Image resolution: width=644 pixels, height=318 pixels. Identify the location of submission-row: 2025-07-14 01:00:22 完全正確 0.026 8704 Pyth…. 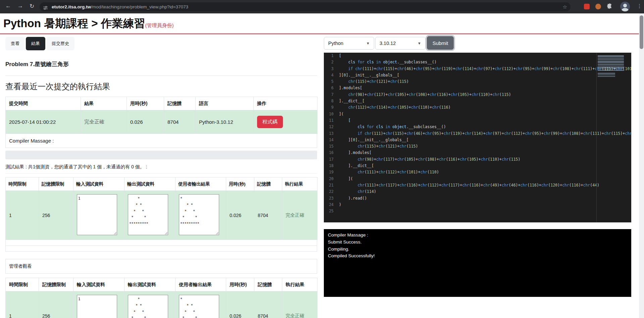
(162, 122).